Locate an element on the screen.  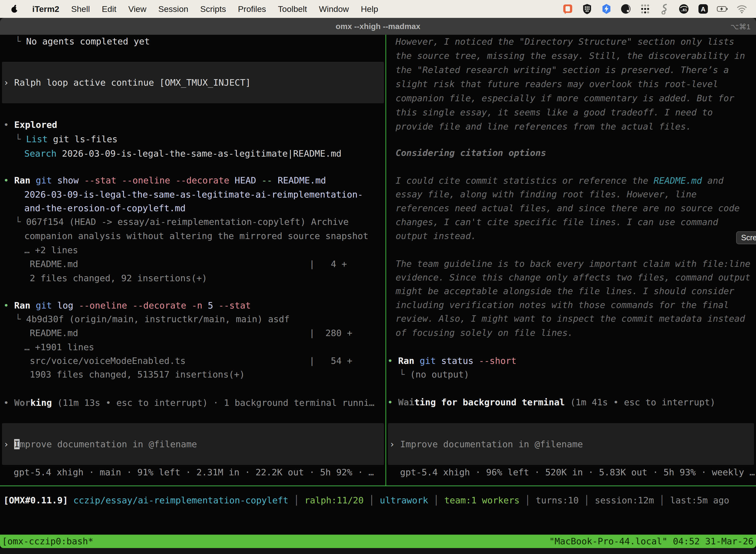
desktop-strip is located at coordinates (378, 551).